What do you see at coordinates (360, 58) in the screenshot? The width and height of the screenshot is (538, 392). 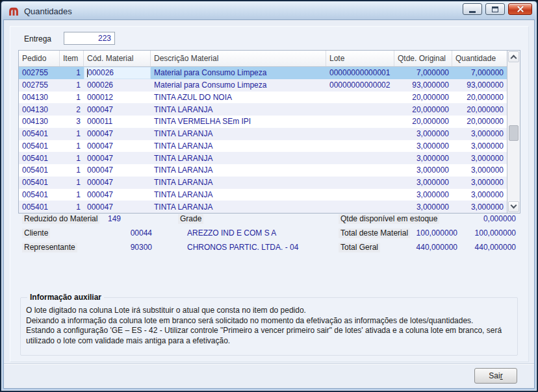 I see `column-header-lote: Lote` at bounding box center [360, 58].